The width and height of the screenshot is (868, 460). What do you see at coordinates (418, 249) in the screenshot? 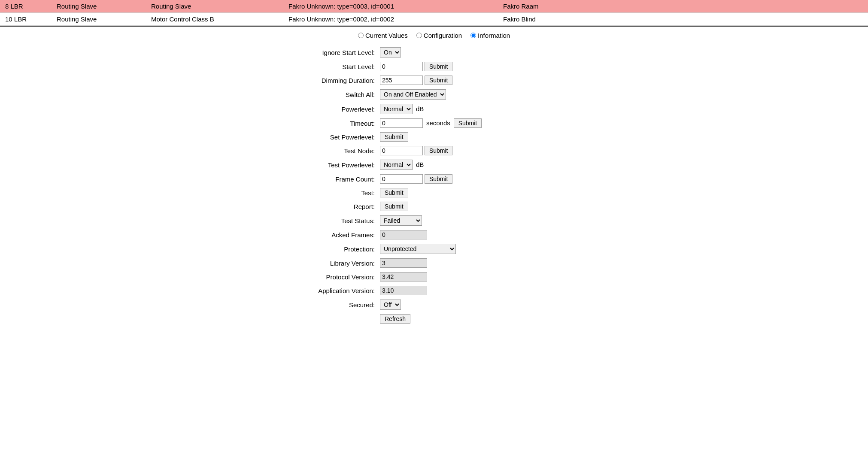
I see `protection-select: Unprotected Protection by sequence No op…` at bounding box center [418, 249].